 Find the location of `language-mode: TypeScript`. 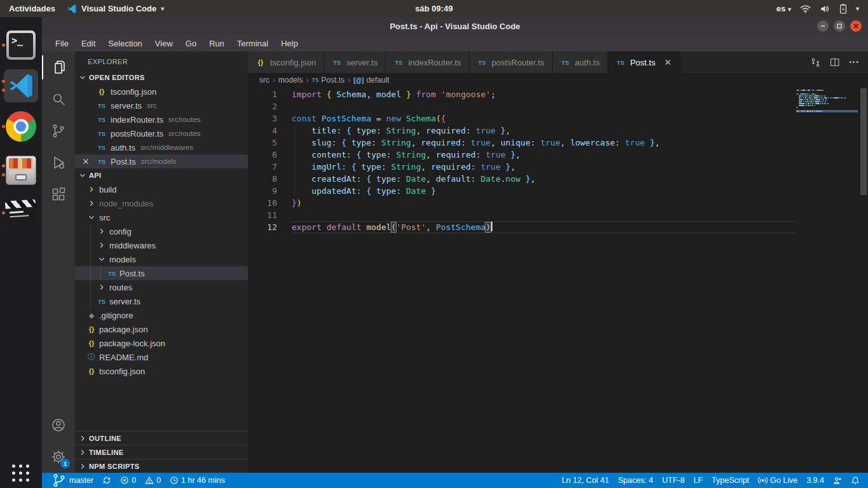

language-mode: TypeScript is located at coordinates (731, 480).